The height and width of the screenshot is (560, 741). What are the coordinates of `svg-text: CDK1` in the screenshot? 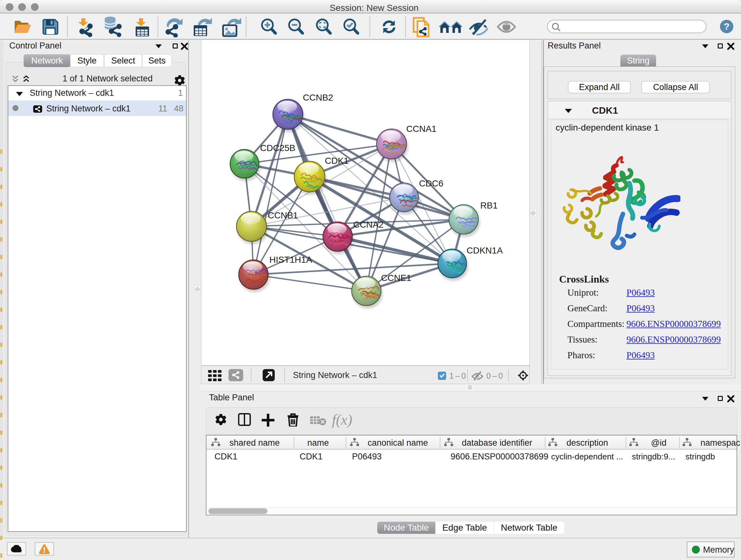 It's located at (337, 161).